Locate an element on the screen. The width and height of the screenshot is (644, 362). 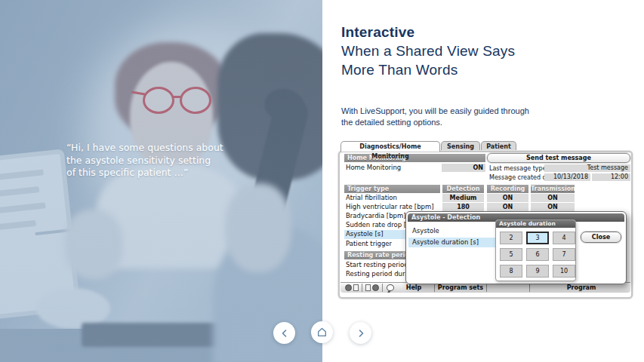
page-title: Interactive is located at coordinates (428, 32).